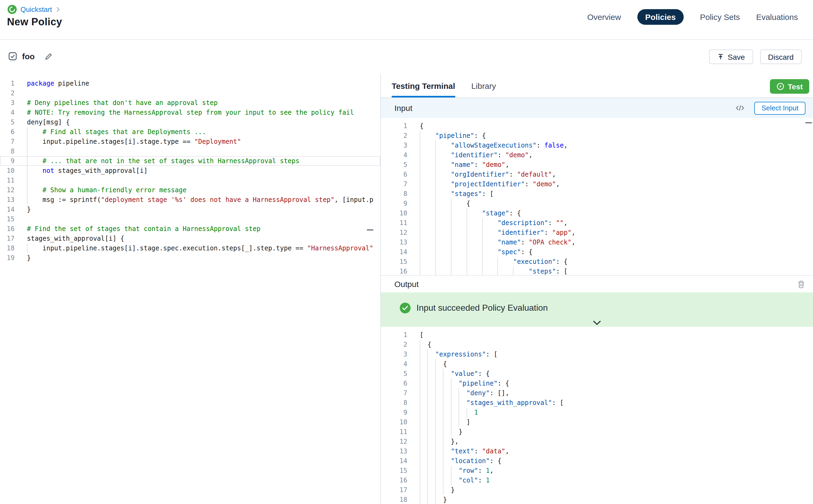 The image size is (813, 504). What do you see at coordinates (394, 252) in the screenshot?
I see `line-number: 14` at bounding box center [394, 252].